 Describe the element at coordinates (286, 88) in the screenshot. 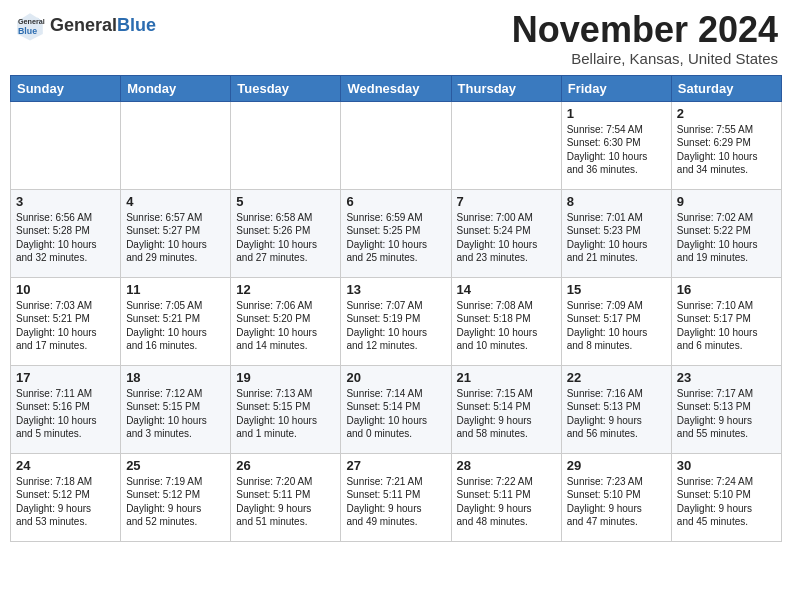

I see `calendar-header-tuesday: Tuesday` at that location.